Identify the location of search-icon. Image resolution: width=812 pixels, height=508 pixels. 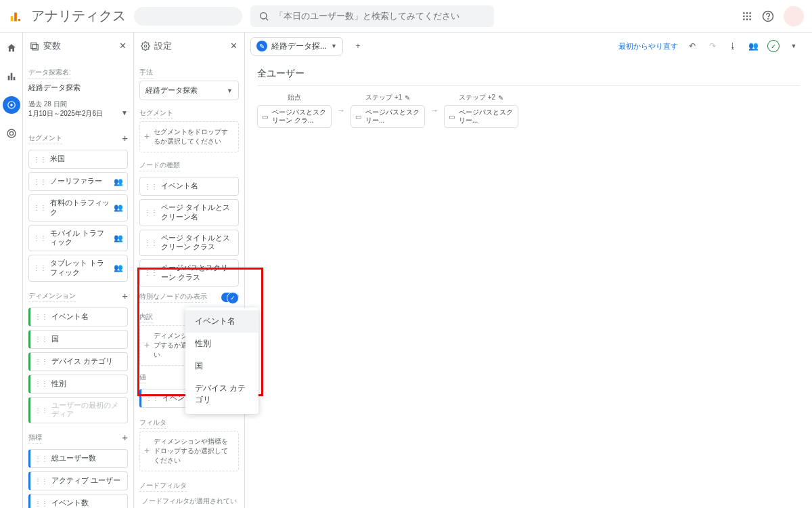
(264, 16).